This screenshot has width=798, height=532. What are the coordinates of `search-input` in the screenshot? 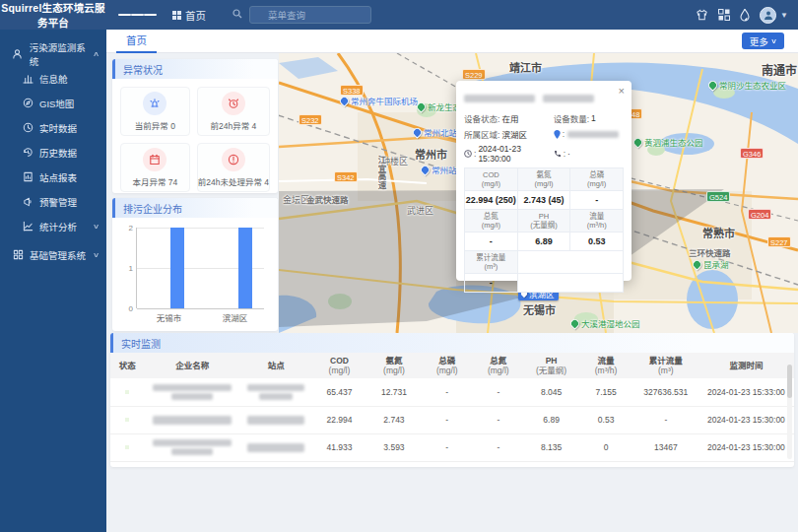 It's located at (310, 15).